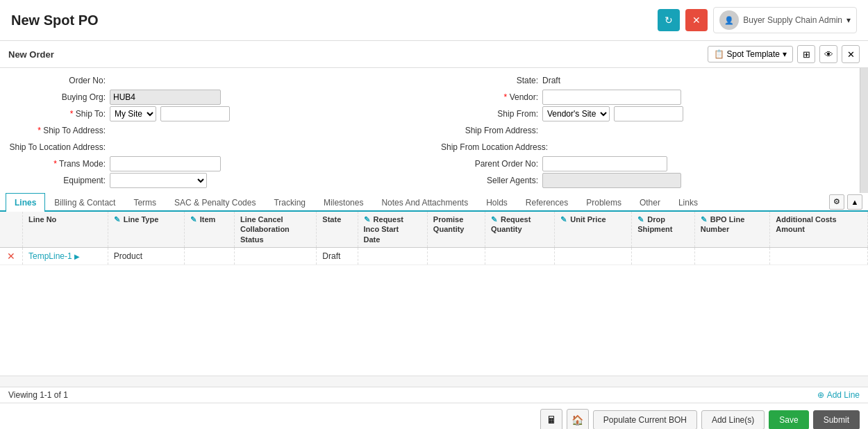  I want to click on row-arrow-icon: ▶, so click(77, 257).